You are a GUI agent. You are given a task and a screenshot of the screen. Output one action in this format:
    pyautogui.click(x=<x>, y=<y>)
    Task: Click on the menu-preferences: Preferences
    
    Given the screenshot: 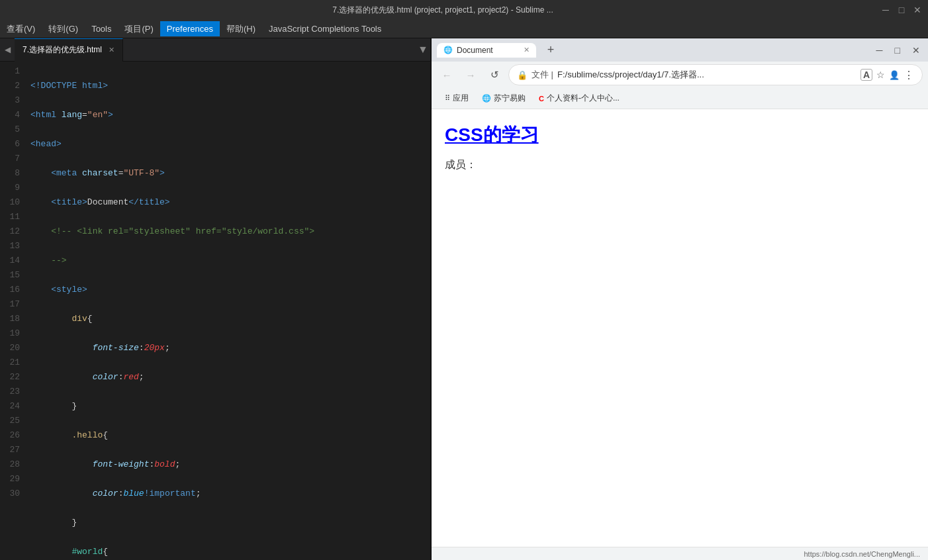 What is the action you would take?
    pyautogui.click(x=190, y=29)
    